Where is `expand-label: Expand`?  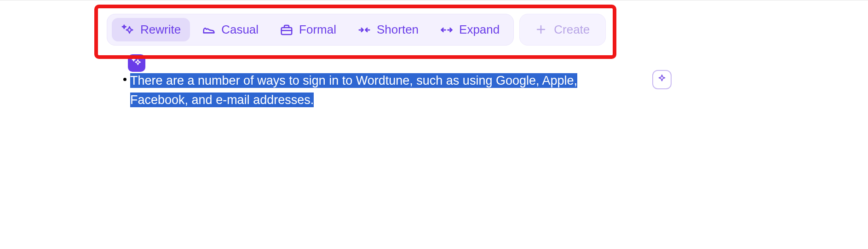 expand-label: Expand is located at coordinates (479, 29).